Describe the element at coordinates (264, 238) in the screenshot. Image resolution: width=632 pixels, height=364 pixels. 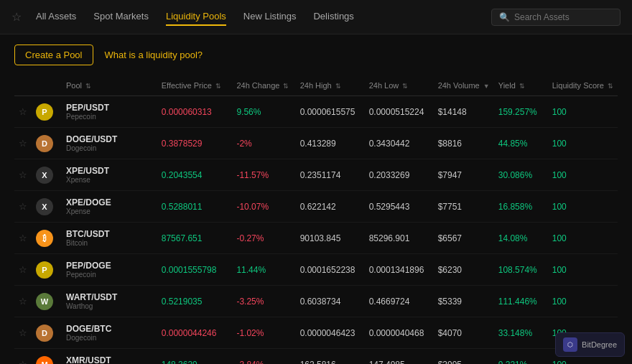
I see `row-change-4: -0.27%` at that location.